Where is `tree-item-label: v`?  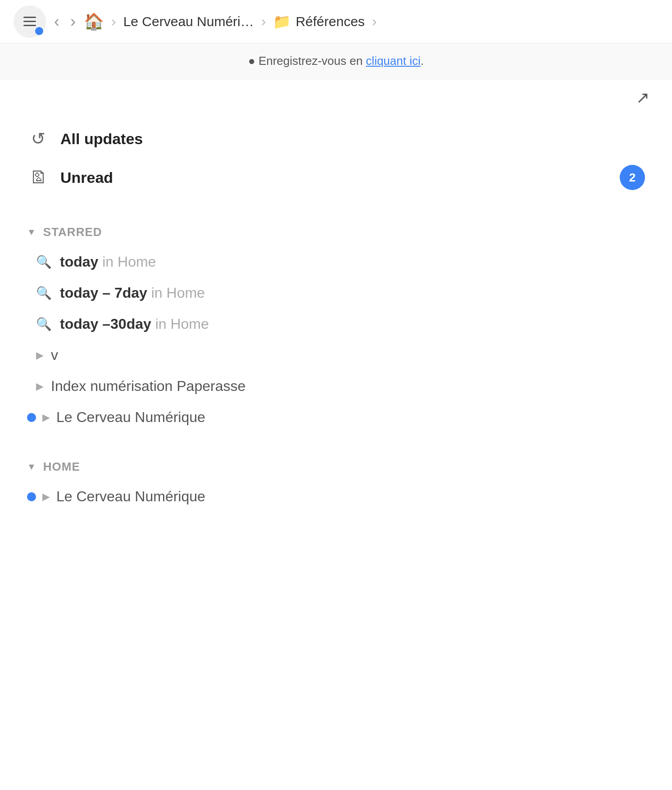
tree-item-label: v is located at coordinates (54, 355).